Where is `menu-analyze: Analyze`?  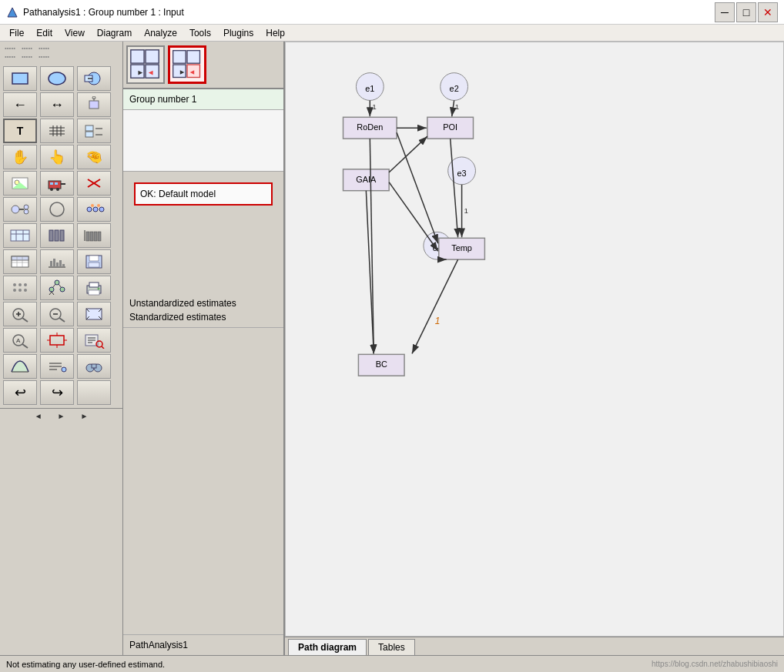
menu-analyze: Analyze is located at coordinates (160, 33).